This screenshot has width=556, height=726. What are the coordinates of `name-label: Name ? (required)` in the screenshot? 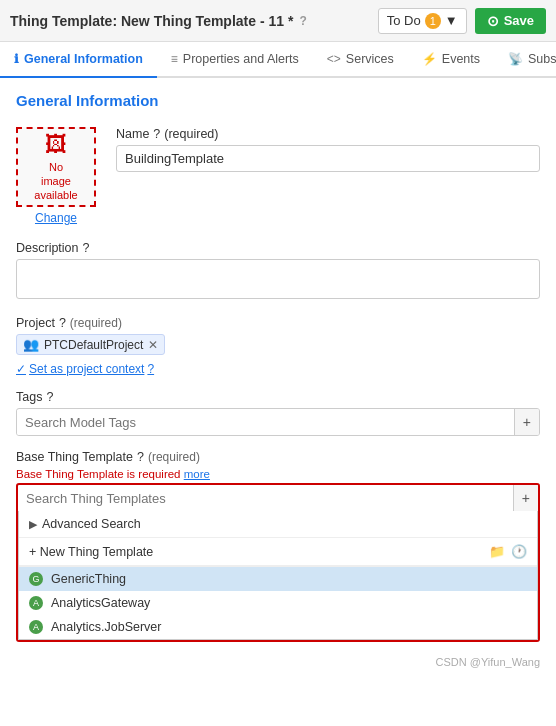 It's located at (328, 134).